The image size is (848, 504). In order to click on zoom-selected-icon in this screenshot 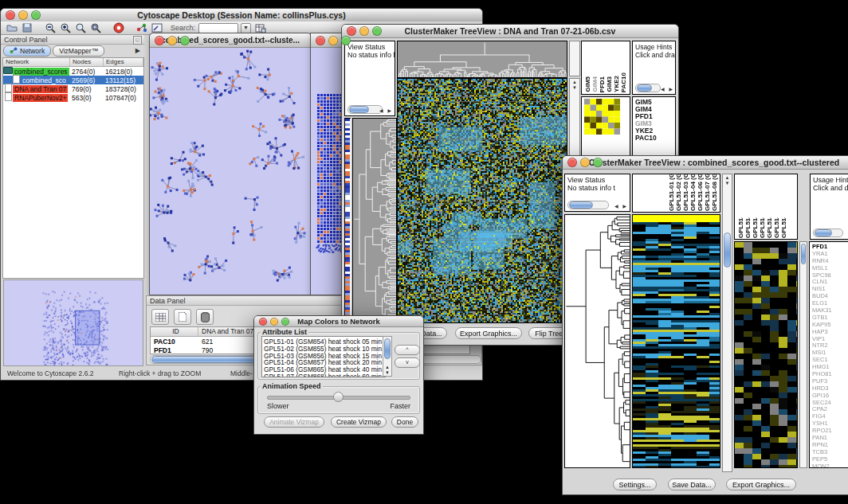, I will do `click(80, 28)`.